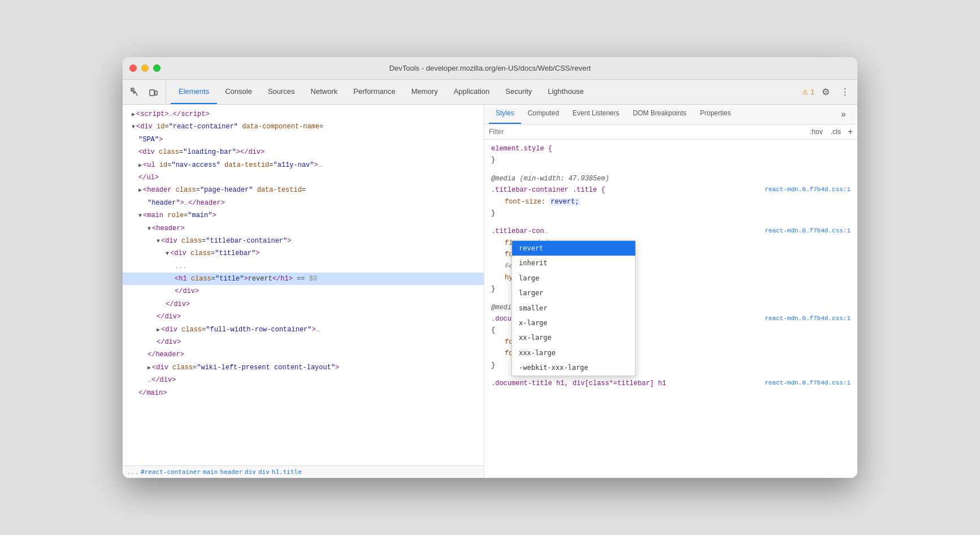 This screenshot has width=980, height=535. What do you see at coordinates (303, 178) in the screenshot?
I see `dom-line: </ul>` at bounding box center [303, 178].